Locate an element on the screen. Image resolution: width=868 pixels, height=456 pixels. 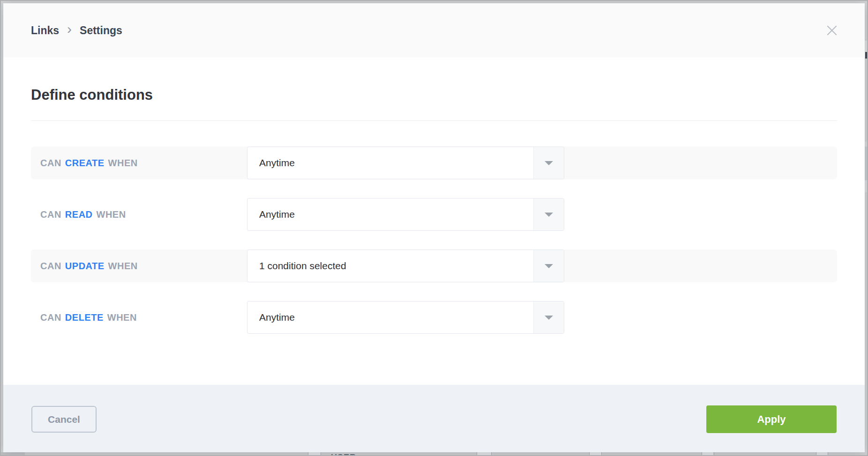
close-icon is located at coordinates (832, 31).